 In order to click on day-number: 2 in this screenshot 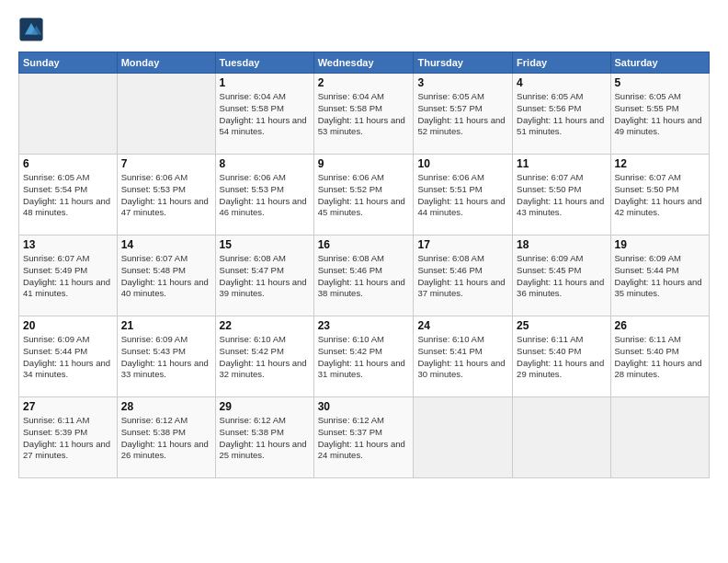, I will do `click(364, 83)`.